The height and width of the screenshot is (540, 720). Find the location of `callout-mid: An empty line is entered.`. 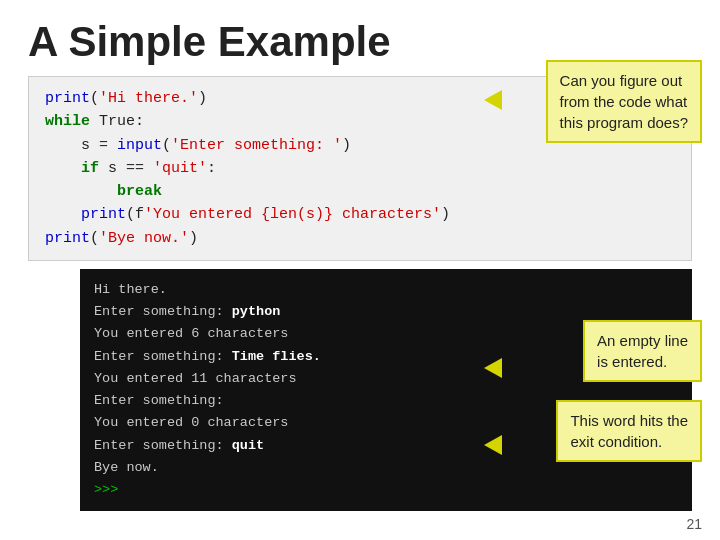

callout-mid: An empty line is entered. is located at coordinates (642, 351).